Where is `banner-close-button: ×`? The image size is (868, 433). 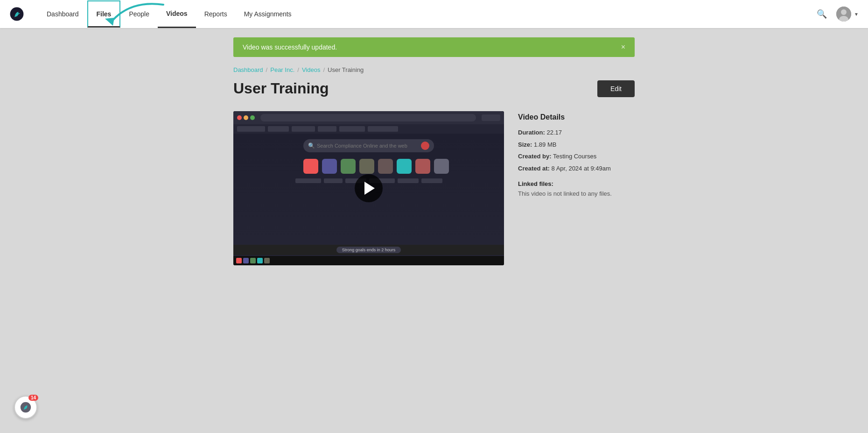
banner-close-button: × is located at coordinates (623, 47).